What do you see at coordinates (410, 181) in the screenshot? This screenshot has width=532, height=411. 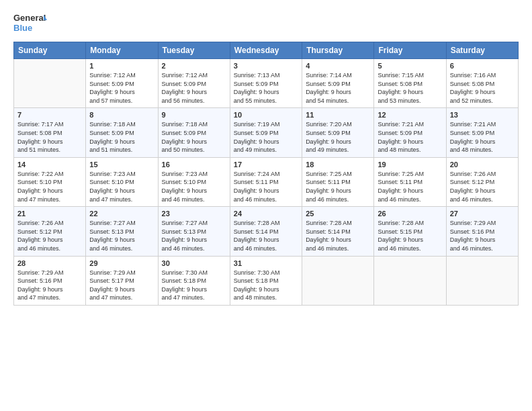 I see `calendar-cell: 19Sunrise: 7:25 AMSunset: 5:11 PMDayligh…` at bounding box center [410, 181].